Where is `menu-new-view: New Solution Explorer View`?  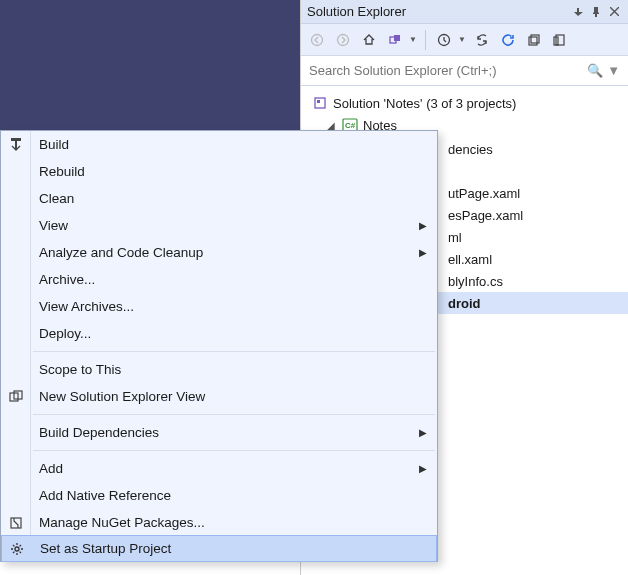 menu-new-view: New Solution Explorer View is located at coordinates (219, 396).